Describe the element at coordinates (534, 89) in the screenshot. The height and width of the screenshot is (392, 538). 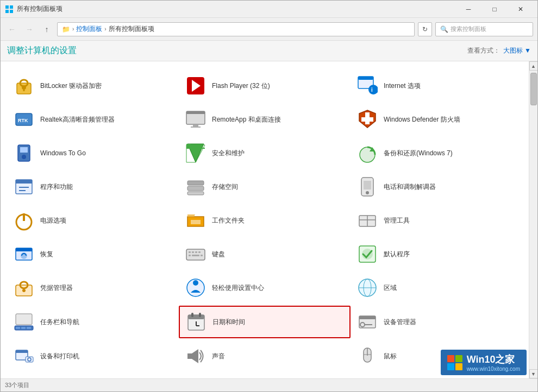
I see `scroll-thumb` at that location.